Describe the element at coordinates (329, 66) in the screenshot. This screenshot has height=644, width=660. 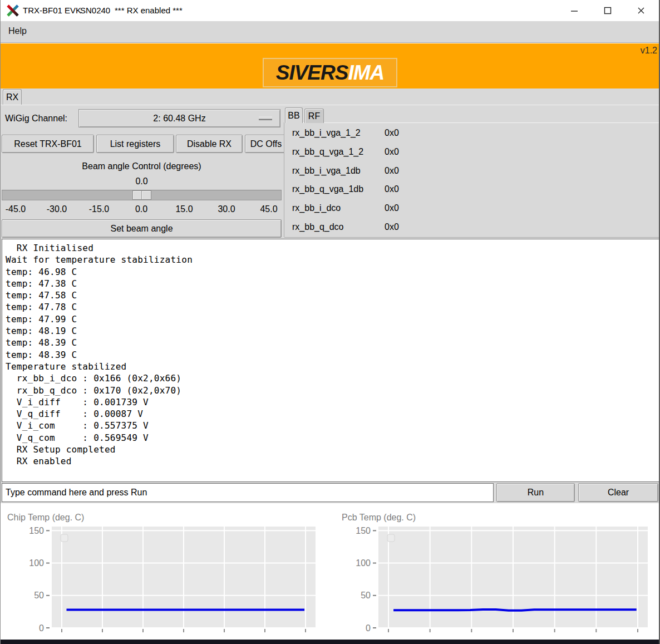
I see `brand-banner: v1.2 SIVERSIMA` at that location.